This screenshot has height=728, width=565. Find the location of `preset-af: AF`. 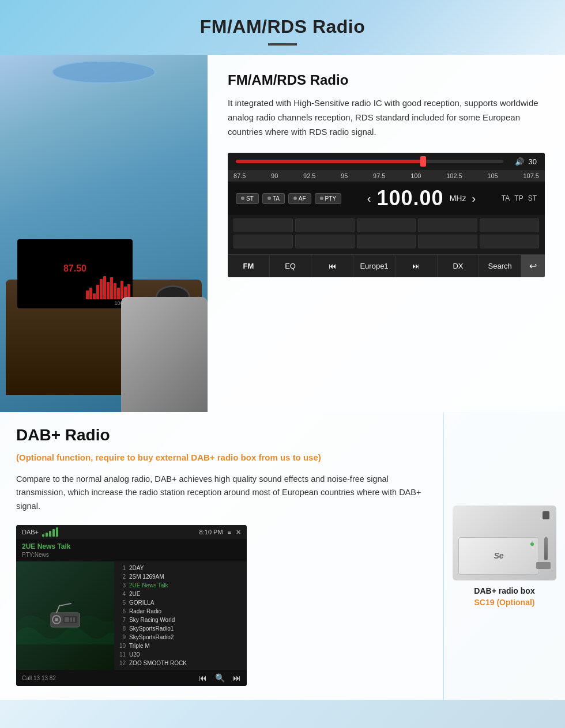

preset-af: AF is located at coordinates (300, 198).